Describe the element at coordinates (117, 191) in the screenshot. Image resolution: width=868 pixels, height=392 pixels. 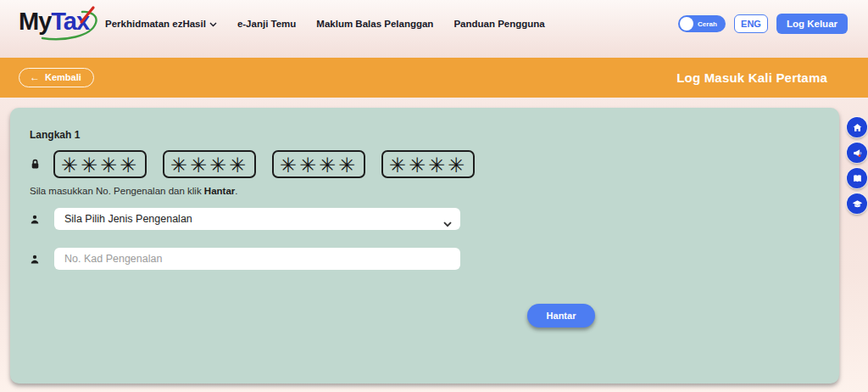
I see `instruction-prefix: Sila masukkan No. Pengenalan dan klik` at that location.